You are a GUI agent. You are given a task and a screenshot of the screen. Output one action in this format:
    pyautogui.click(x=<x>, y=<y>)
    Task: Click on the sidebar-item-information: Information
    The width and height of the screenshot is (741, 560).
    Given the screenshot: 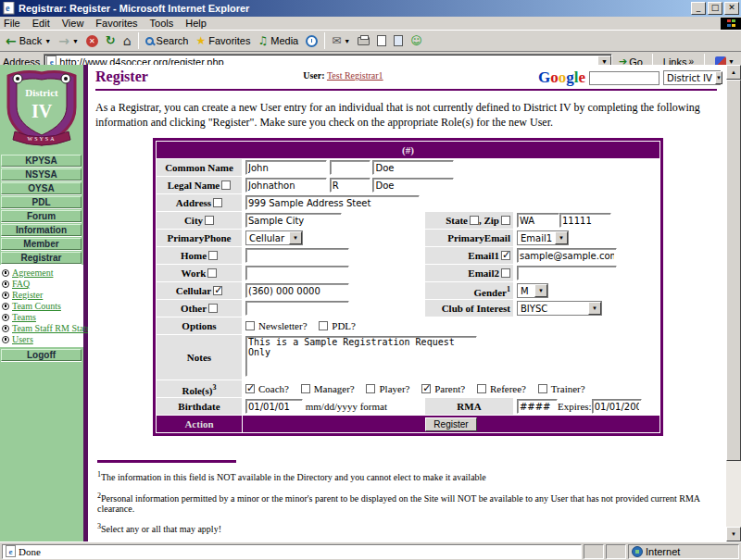 What is the action you would take?
    pyautogui.click(x=41, y=230)
    